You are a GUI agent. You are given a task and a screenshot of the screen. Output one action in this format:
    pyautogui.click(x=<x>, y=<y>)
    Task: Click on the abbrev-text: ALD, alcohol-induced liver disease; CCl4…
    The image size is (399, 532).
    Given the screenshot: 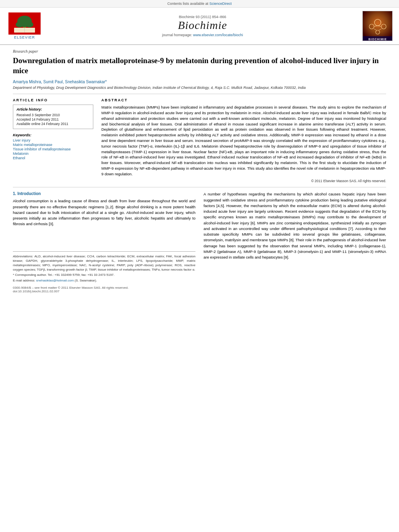 What is the action you would take?
    pyautogui.click(x=104, y=263)
    